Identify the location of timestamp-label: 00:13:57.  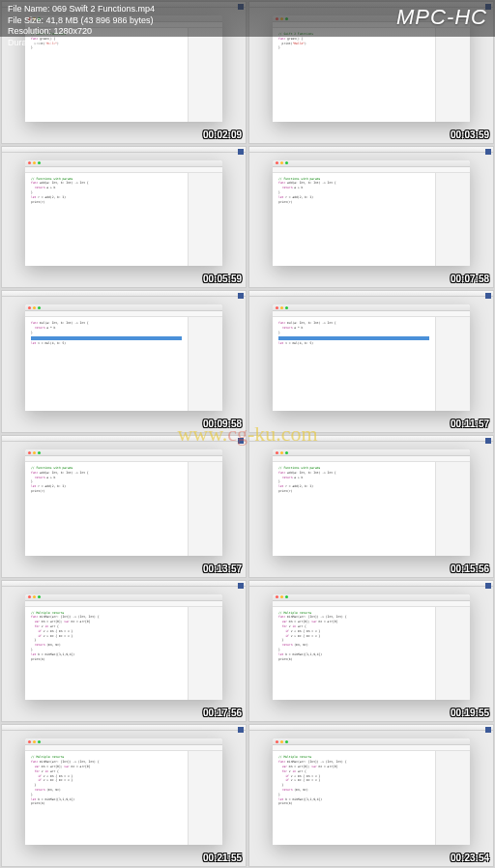
(222, 568).